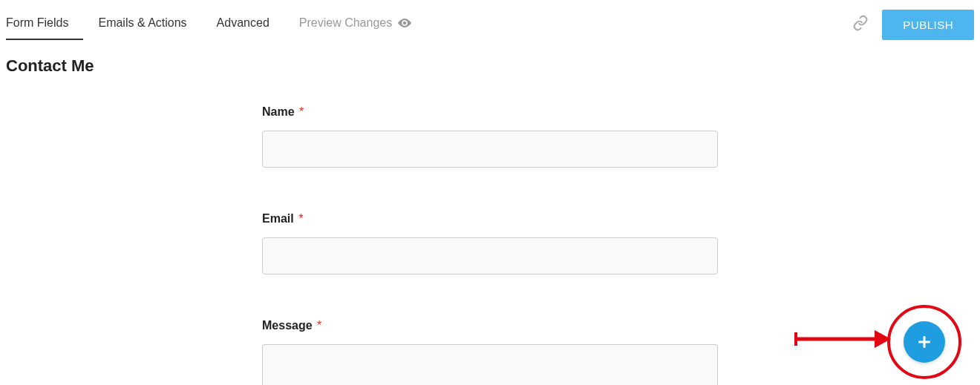 This screenshot has width=980, height=385. Describe the element at coordinates (405, 23) in the screenshot. I see `eye-icon` at that location.